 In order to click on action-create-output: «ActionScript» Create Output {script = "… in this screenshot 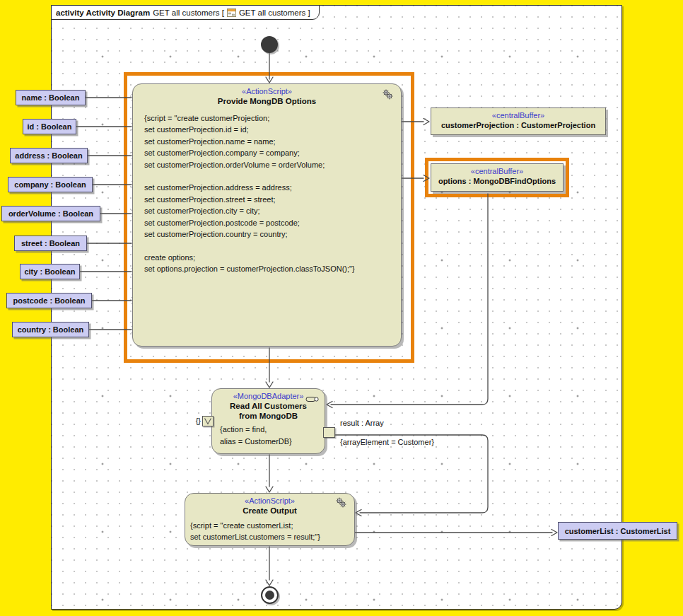, I will do `click(270, 519)`.